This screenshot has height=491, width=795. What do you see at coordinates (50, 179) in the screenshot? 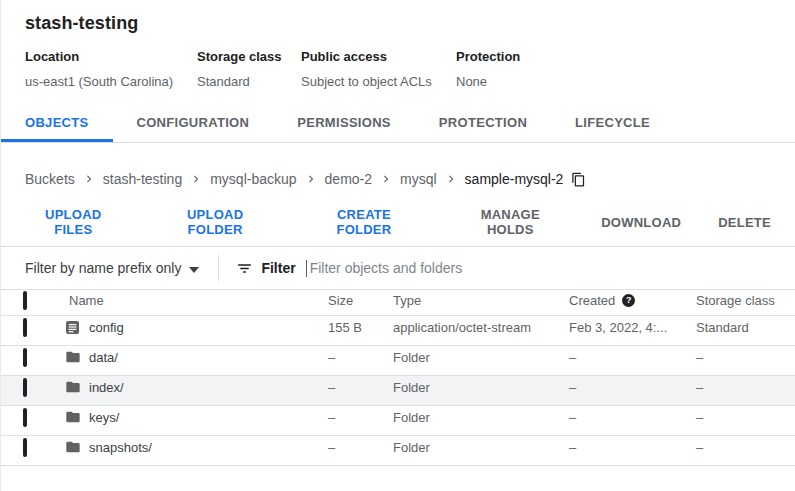
I see `breadcrumb-buckets: Buckets` at bounding box center [50, 179].